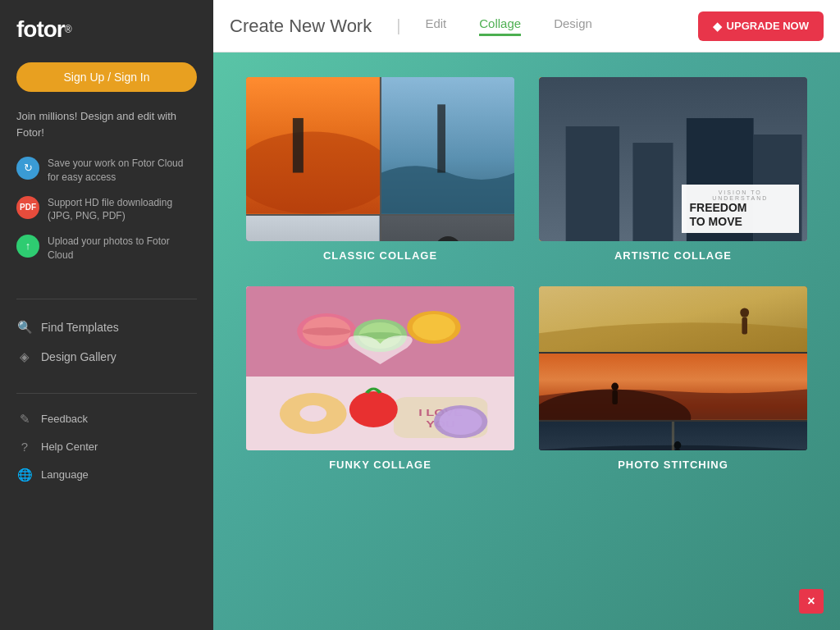 The image size is (840, 630). Describe the element at coordinates (381, 368) in the screenshot. I see `funky-collage-preview: I LOVE YOU` at that location.